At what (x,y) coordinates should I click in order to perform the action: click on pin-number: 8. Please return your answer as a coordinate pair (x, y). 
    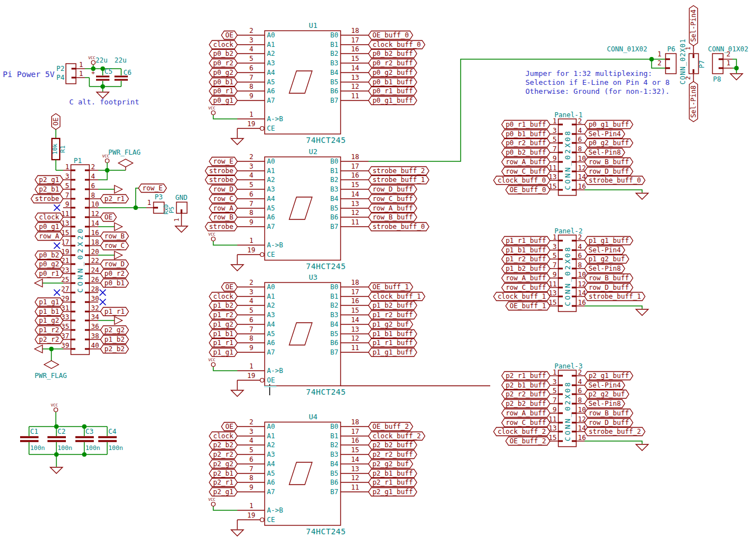
    Looking at the image, I should click on (251, 87).